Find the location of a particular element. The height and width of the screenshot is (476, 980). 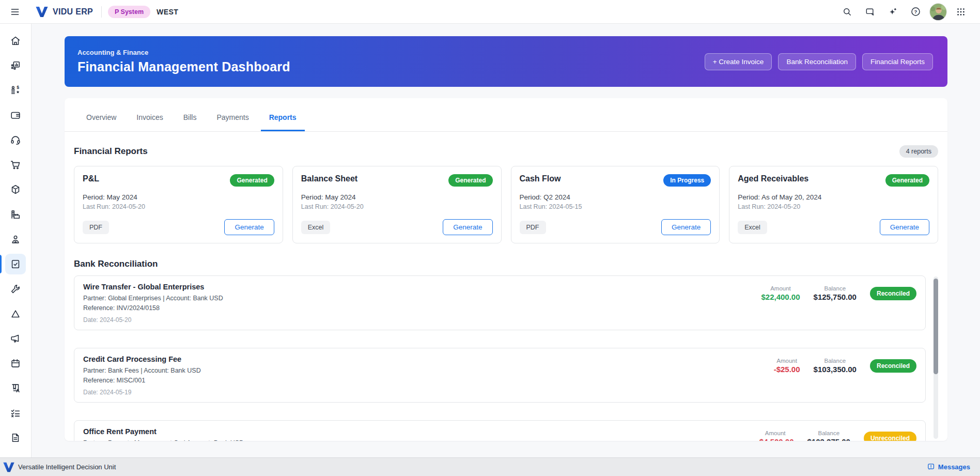

reconciliation-row: Wire Transfer - Global Enterprises Partn… is located at coordinates (500, 303).